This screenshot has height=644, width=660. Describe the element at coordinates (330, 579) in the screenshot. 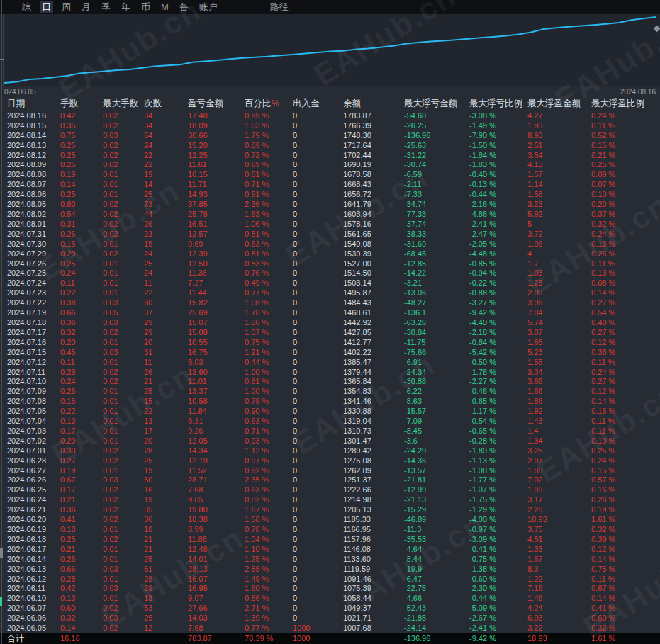

I see `table-row: 2024.06.120.280.012816.071.49 %01091.46-…` at that location.